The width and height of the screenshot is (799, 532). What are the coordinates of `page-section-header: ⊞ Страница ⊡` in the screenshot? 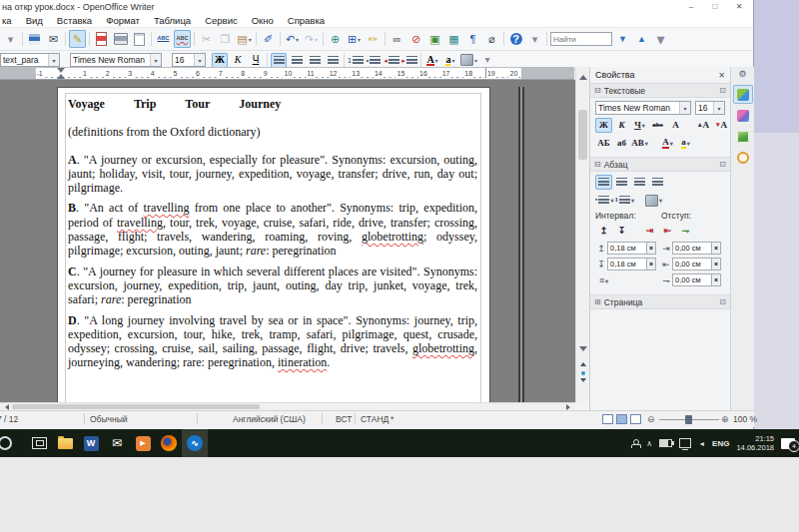 It's located at (660, 301).